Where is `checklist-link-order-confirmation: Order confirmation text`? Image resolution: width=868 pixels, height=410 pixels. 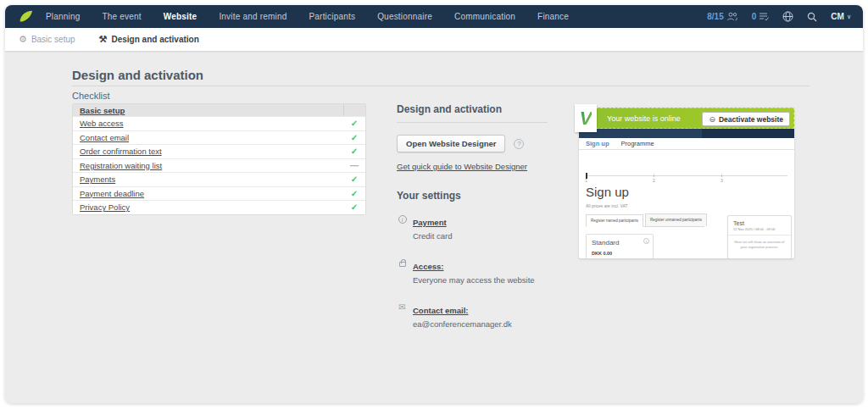 checklist-link-order-confirmation: Order confirmation text is located at coordinates (209, 151).